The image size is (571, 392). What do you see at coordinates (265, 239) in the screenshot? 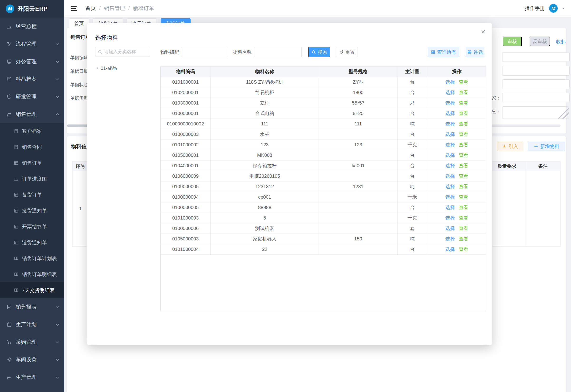
I see `material-name-cell: 家庭机器人` at bounding box center [265, 239].